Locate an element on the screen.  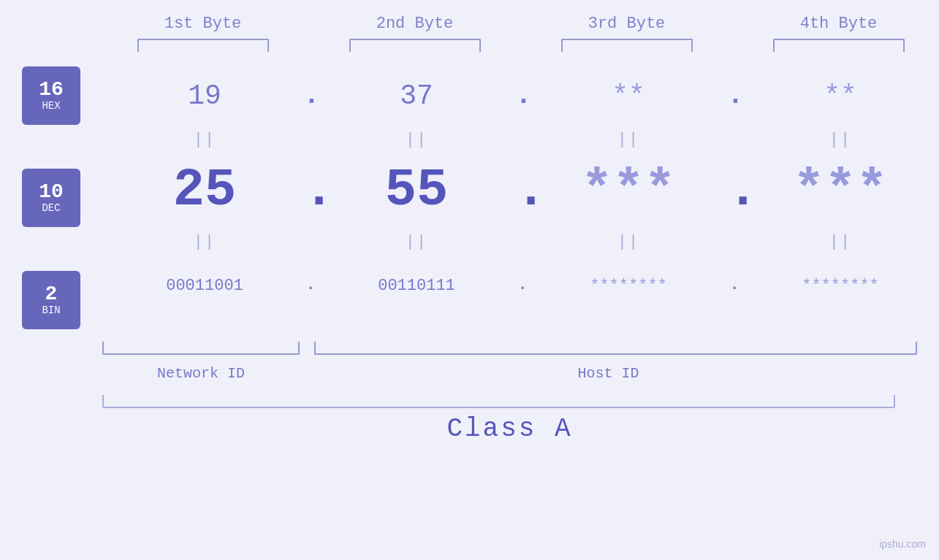
bin-badge-number: 2 is located at coordinates (51, 294).